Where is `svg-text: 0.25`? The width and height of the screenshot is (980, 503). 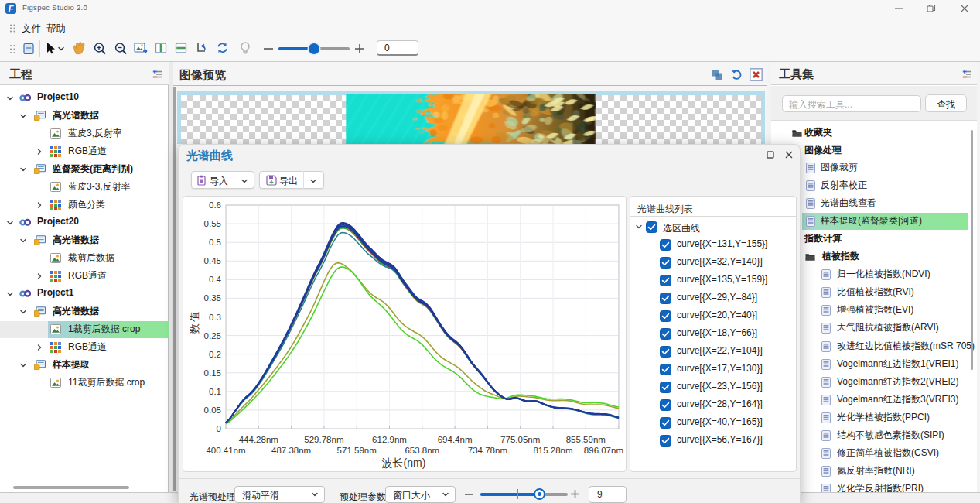
svg-text: 0.25 is located at coordinates (213, 336).